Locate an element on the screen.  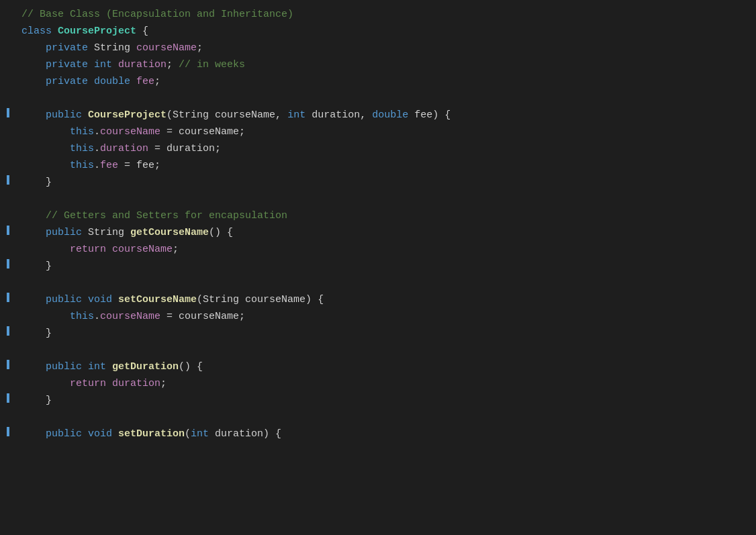
code-line: private int duration; // in weeks is located at coordinates (378, 66).